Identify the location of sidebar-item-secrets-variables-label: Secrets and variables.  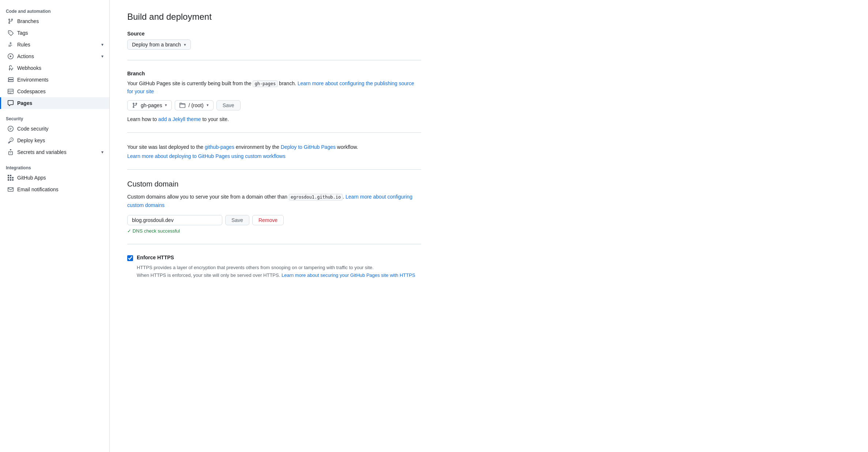
(59, 152).